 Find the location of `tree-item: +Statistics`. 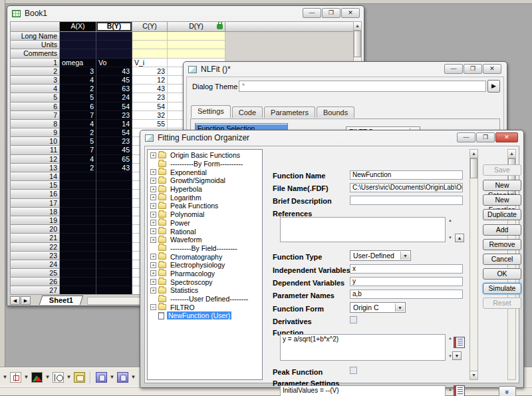

tree-item: +Statistics is located at coordinates (205, 290).